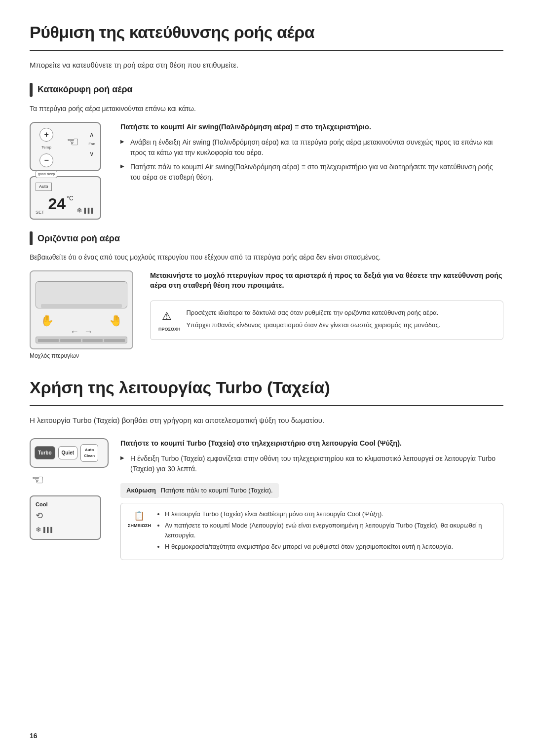 This screenshot has width=533, height=756. I want to click on warning-icon-col: ⚠ ΠΡΟΣΟΧΗ, so click(169, 321).